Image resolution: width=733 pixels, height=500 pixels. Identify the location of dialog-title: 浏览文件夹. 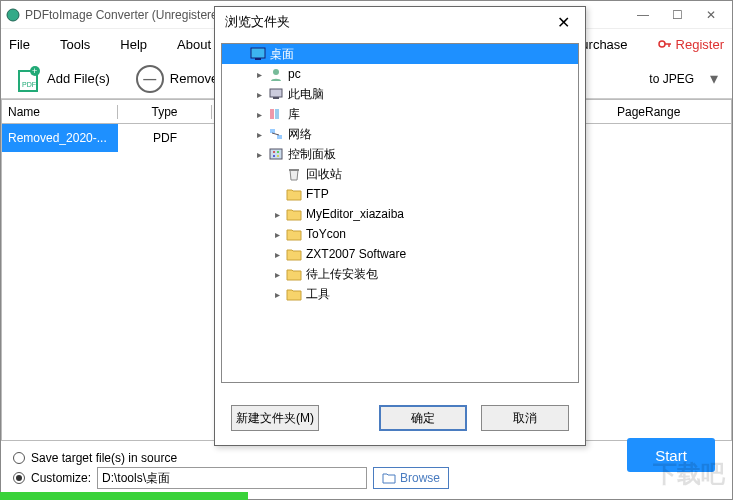
(388, 22).